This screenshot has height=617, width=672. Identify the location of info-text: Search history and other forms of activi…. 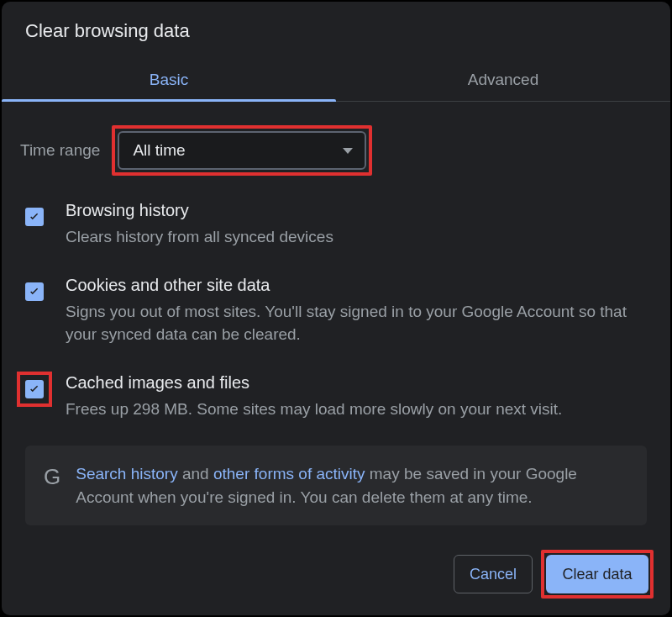
(352, 486).